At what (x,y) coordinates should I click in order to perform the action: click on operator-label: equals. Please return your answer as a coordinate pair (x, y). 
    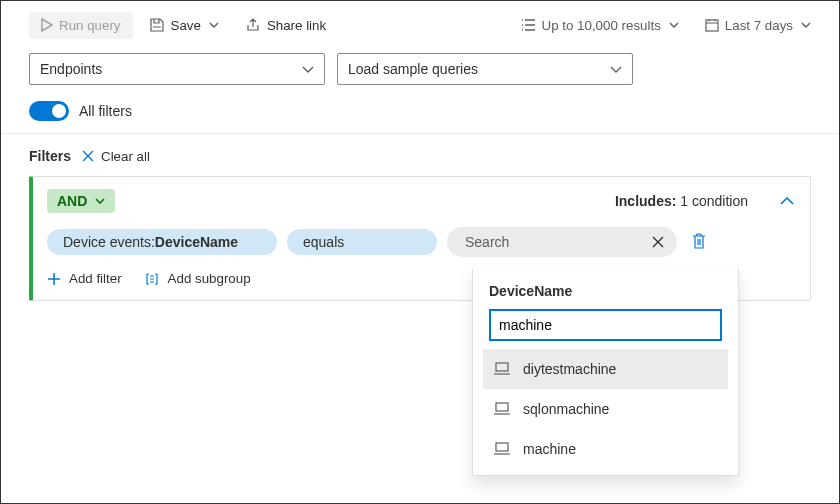
    Looking at the image, I should click on (324, 242).